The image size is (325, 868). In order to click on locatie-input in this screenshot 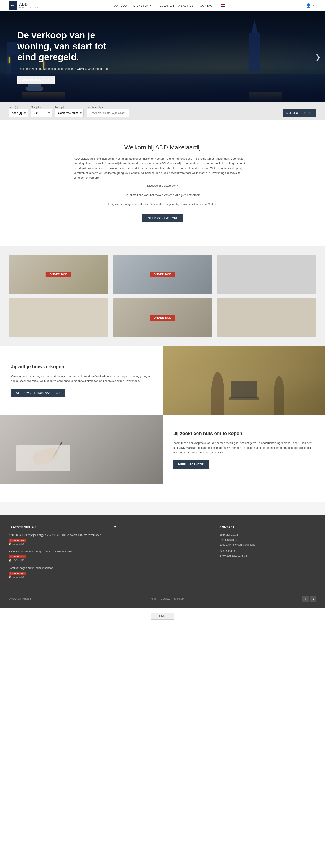, I will do `click(108, 113)`.